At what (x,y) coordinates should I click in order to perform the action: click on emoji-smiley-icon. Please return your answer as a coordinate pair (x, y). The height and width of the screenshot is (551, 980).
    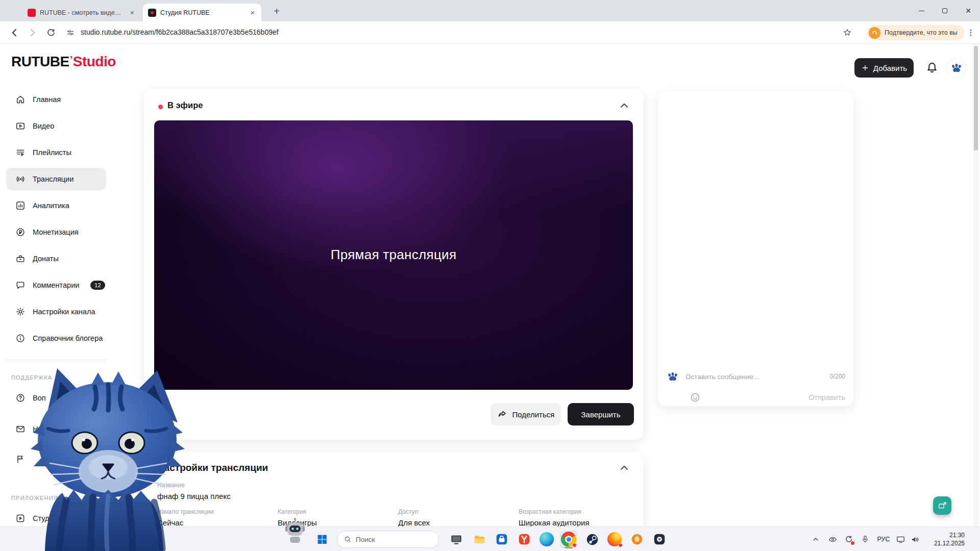
    Looking at the image, I should click on (695, 397).